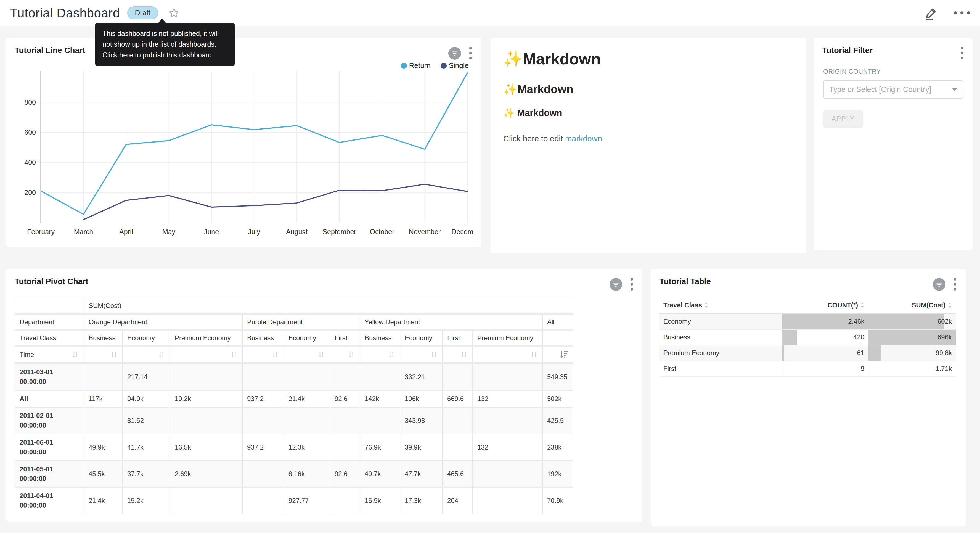  I want to click on line-chart-menu-icon, so click(471, 53).